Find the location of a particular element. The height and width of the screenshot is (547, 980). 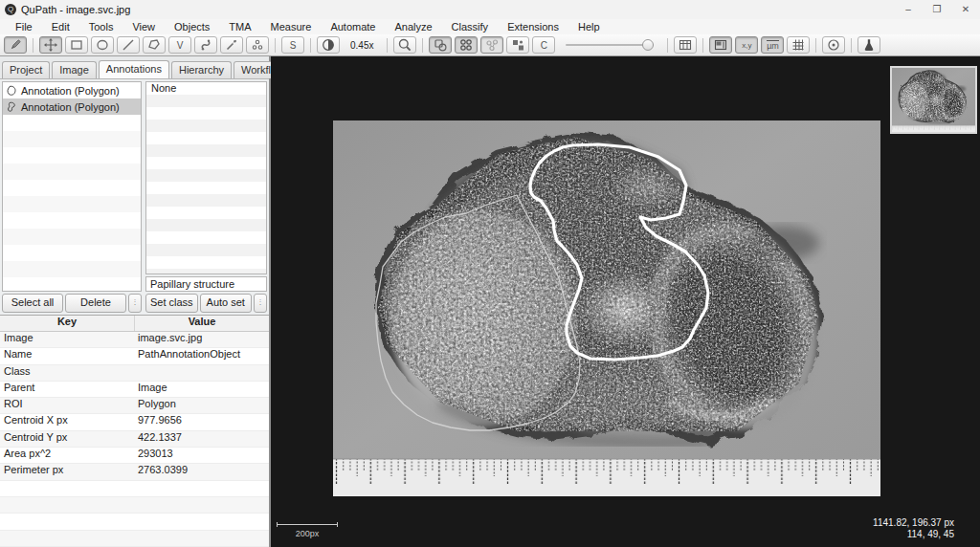

opacity-slider-track is located at coordinates (610, 45).